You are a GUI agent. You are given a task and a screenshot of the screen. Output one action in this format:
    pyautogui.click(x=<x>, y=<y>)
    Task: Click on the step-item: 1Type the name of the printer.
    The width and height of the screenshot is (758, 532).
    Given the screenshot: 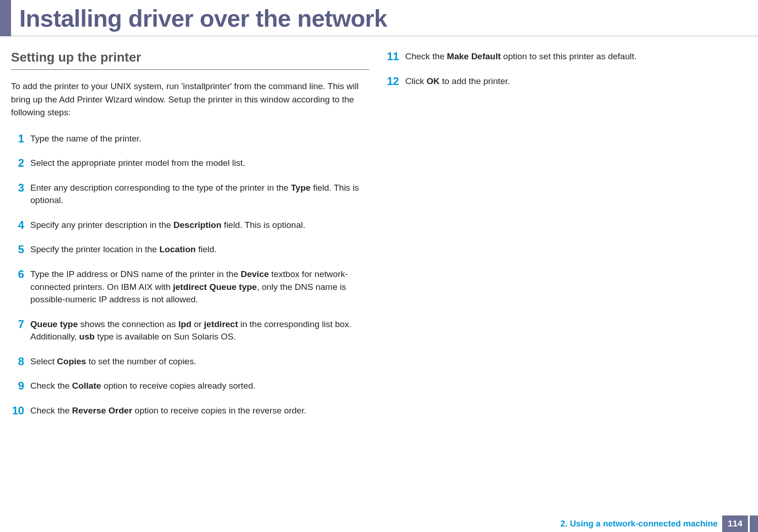 What is the action you would take?
    pyautogui.click(x=190, y=139)
    